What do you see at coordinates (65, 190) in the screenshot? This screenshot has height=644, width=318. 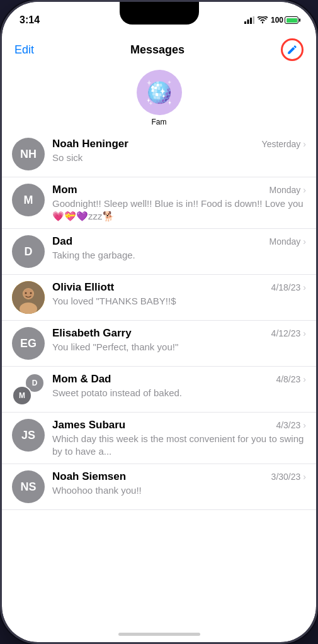 I see `contact-name: Mom` at bounding box center [65, 190].